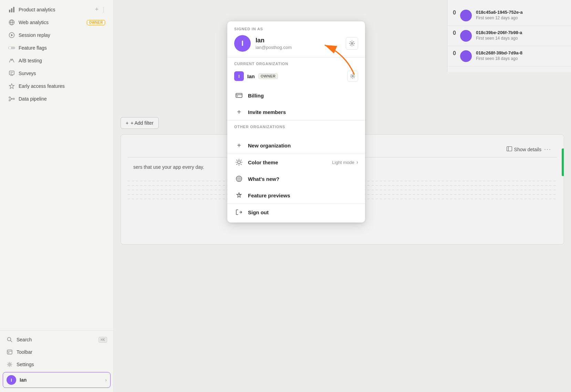 Image resolution: width=571 pixels, height=392 pixels. I want to click on sidebar-item-surveys: Surveys, so click(56, 73).